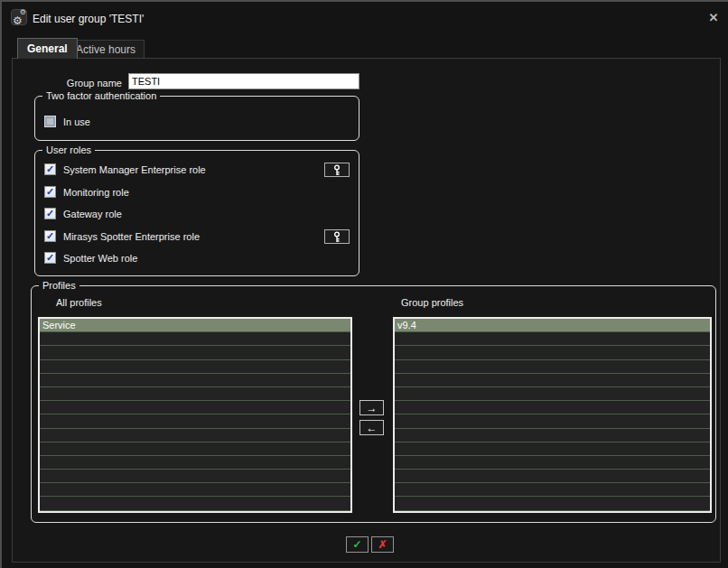 The height and width of the screenshot is (568, 728). What do you see at coordinates (135, 170) in the screenshot?
I see `role-label: System Manager Enterprise role` at bounding box center [135, 170].